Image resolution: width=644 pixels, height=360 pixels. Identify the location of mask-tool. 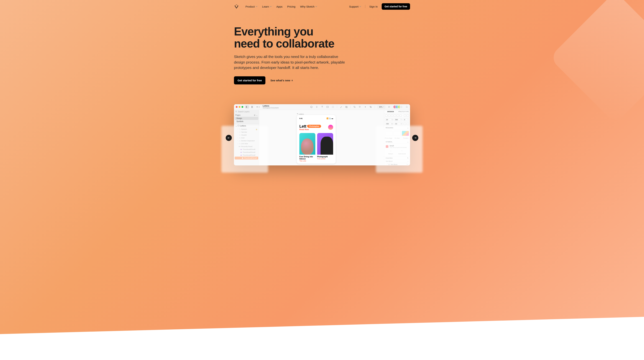
(346, 107).